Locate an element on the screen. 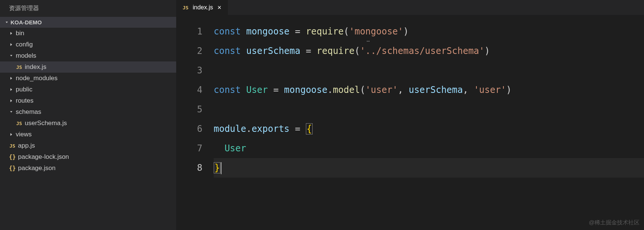 The height and width of the screenshot is (230, 644). root-folder: KOA-DEMO is located at coordinates (88, 22).